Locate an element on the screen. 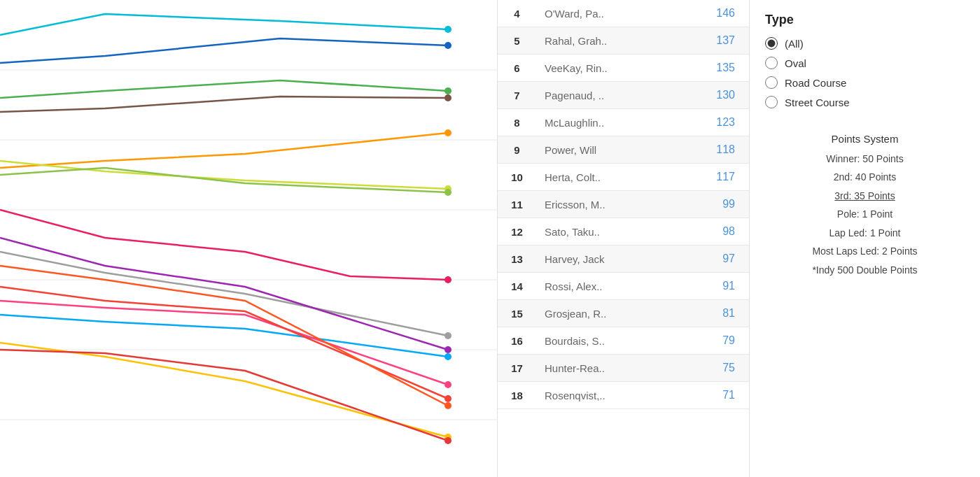 The image size is (980, 477). points-line: Lap Led: 1 Point is located at coordinates (865, 234).